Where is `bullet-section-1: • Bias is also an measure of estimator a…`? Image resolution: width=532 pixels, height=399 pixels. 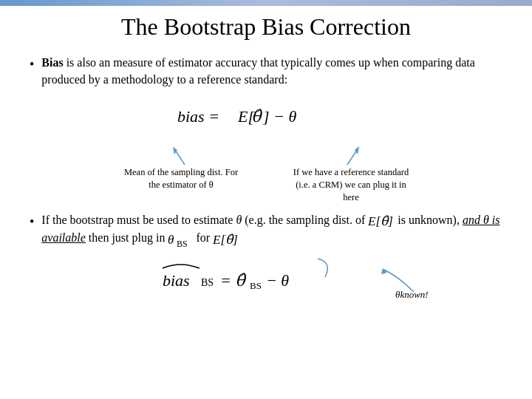
bullet-section-1: • Bias is also an measure of estimator a… is located at coordinates (266, 71).